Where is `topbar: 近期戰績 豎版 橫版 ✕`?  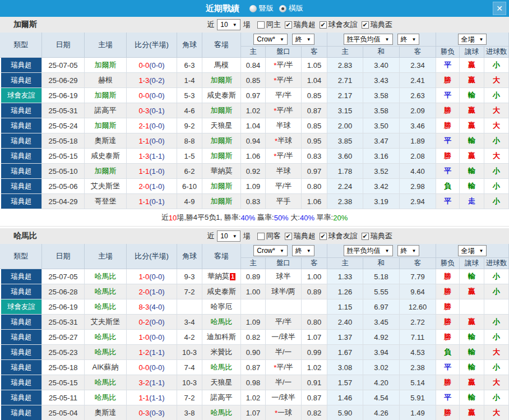 topbar: 近期戰績 豎版 橫版 ✕ is located at coordinates (254, 8).